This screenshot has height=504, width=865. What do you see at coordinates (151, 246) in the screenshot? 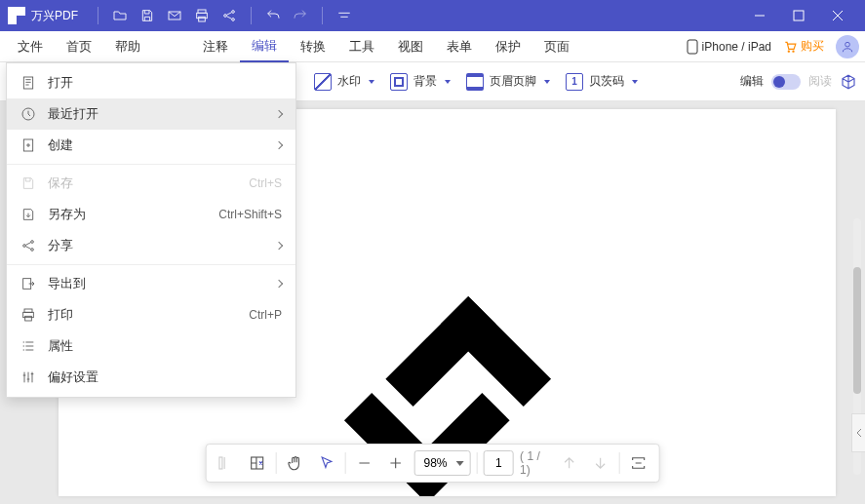
I see `menu-share: 分享` at bounding box center [151, 246].